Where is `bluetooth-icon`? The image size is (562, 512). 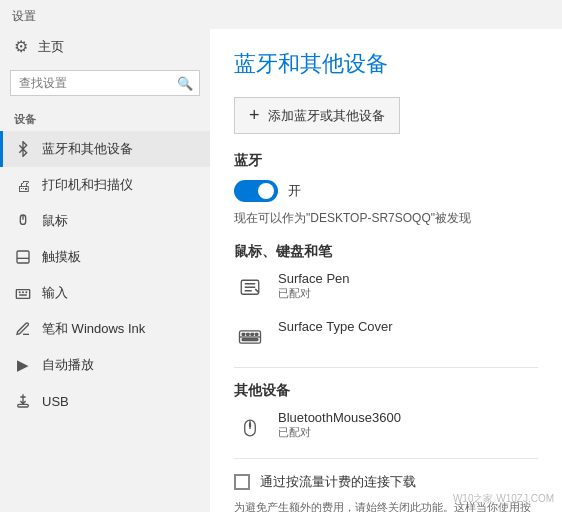 bluetooth-icon is located at coordinates (23, 149).